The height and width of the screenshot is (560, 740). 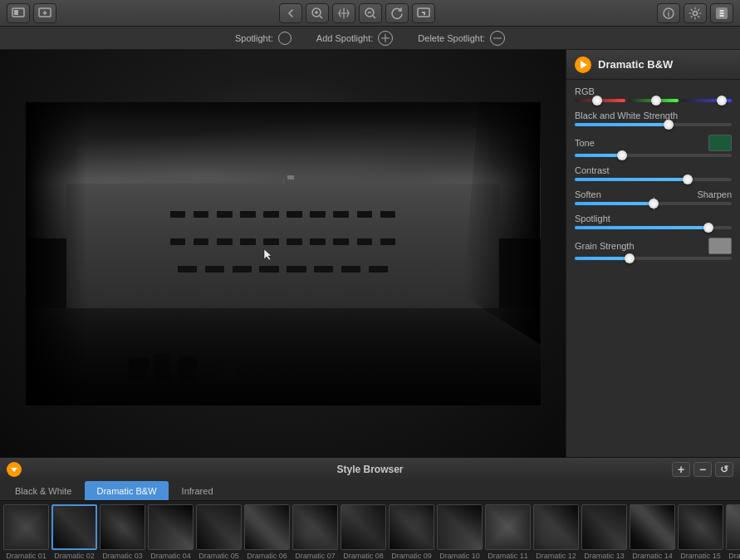 What do you see at coordinates (583, 65) in the screenshot?
I see `play-button` at bounding box center [583, 65].